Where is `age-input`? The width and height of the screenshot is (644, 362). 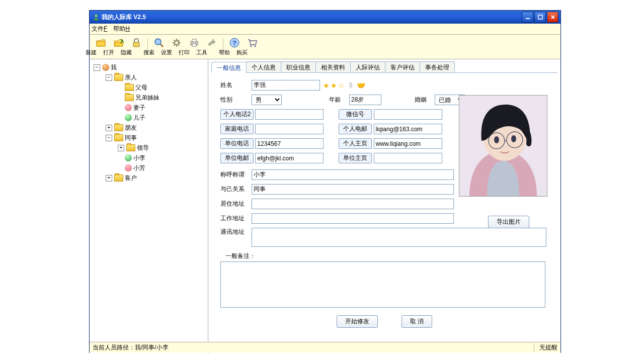 age-input is located at coordinates (365, 100).